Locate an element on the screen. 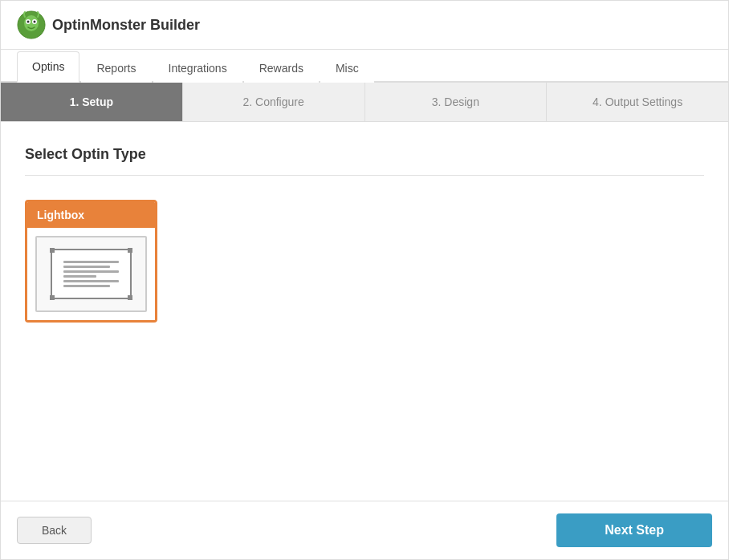 The image size is (729, 560). preview-lines is located at coordinates (91, 274).